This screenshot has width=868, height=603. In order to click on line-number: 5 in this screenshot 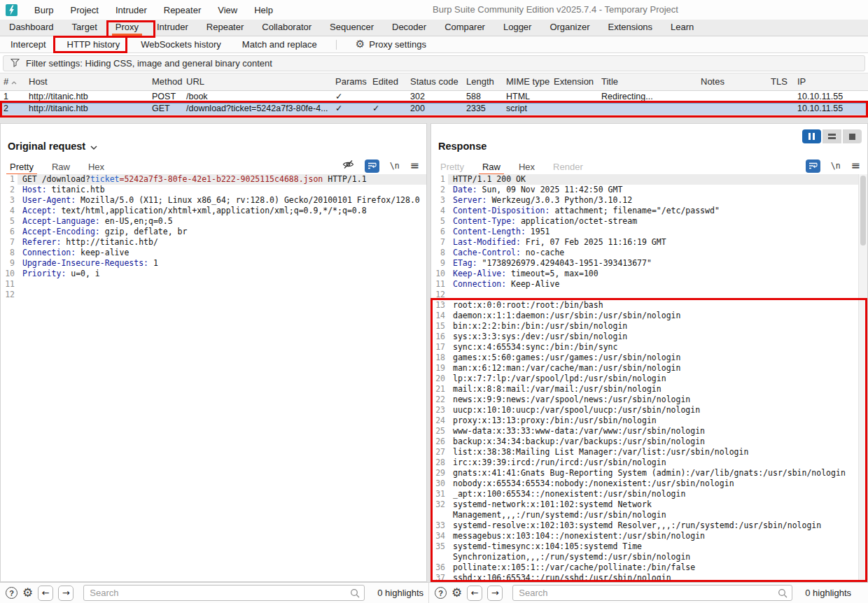, I will do `click(440, 221)`.